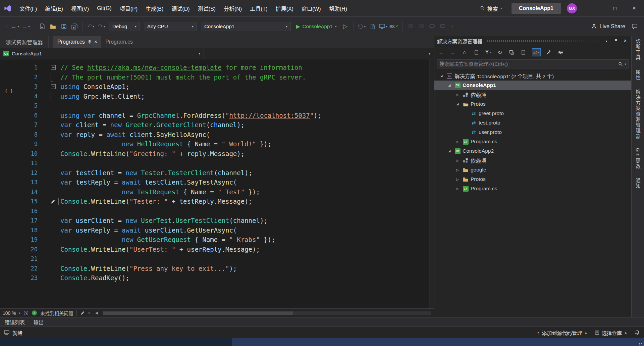 This screenshot has height=346, width=644. I want to click on code-line-5: 5, so click(215, 106).